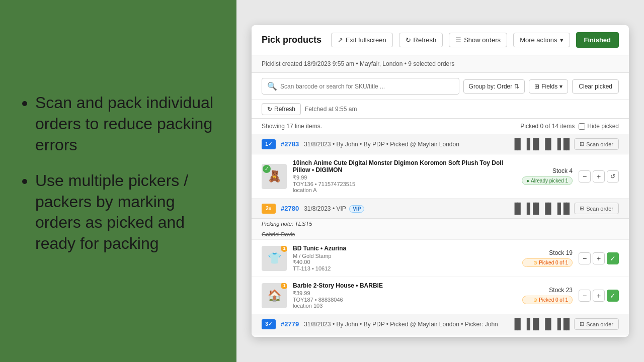 The height and width of the screenshot is (362, 644). I want to click on search-box: 🔍, so click(360, 86).